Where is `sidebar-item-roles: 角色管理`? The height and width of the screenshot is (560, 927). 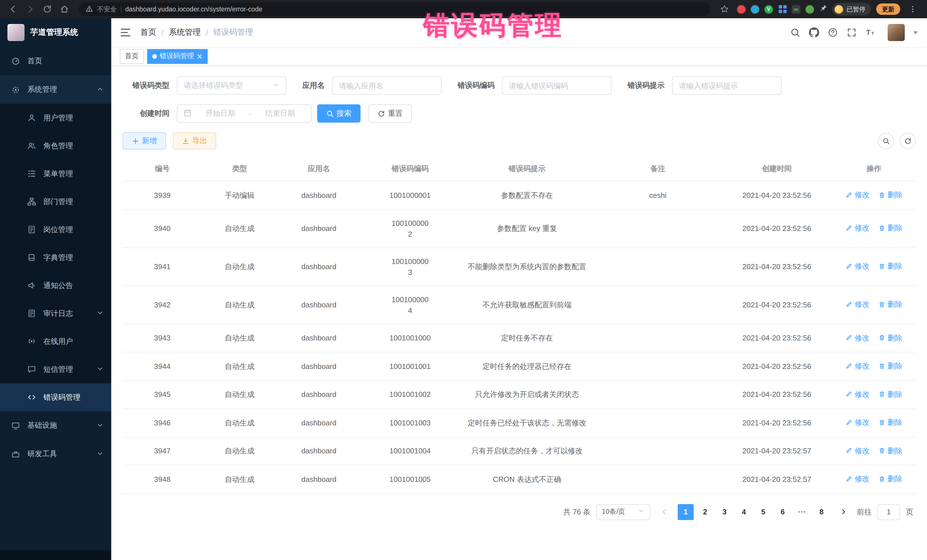 sidebar-item-roles: 角色管理 is located at coordinates (56, 146).